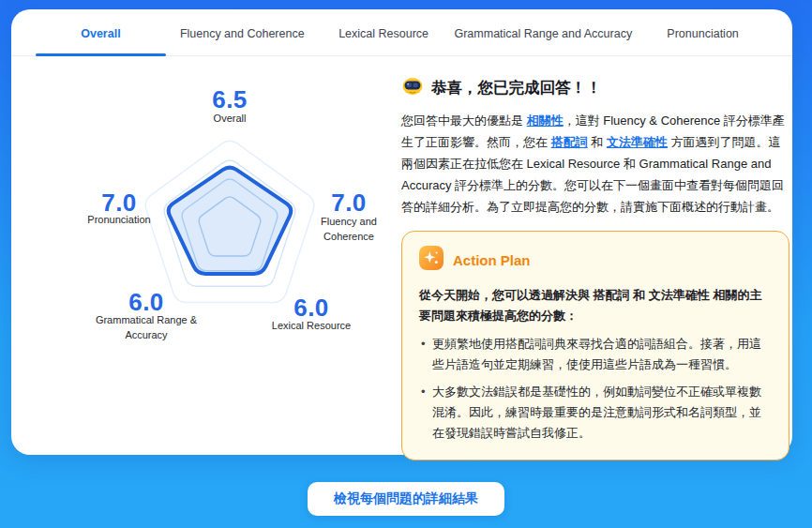 The height and width of the screenshot is (528, 812). Describe the element at coordinates (570, 143) in the screenshot. I see `term-link: 搭配詞` at that location.